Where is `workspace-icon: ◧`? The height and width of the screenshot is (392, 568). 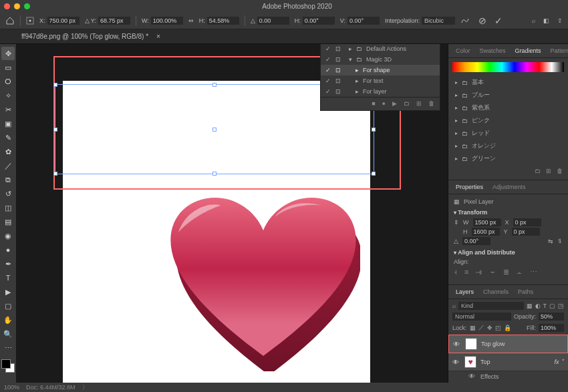
workspace-icon: ◧ is located at coordinates (547, 21).